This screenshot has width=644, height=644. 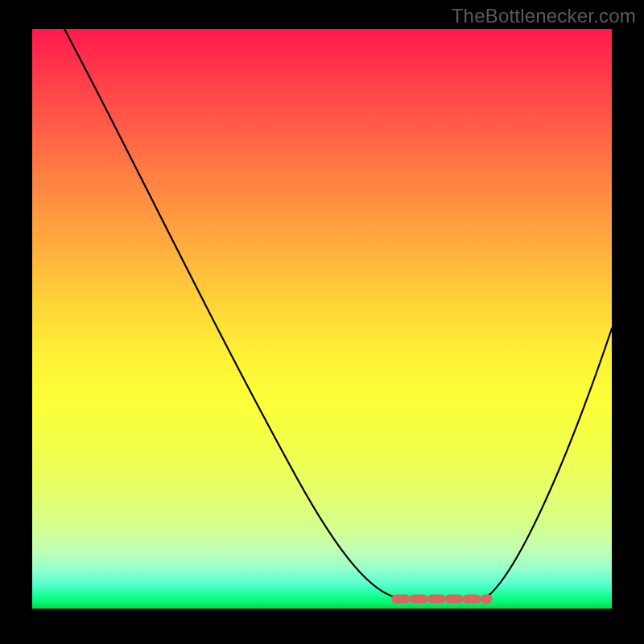 What do you see at coordinates (488, 599) in the screenshot?
I see `optimal-end-dot` at bounding box center [488, 599].